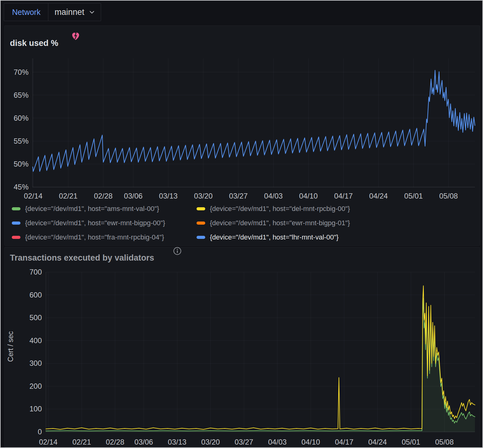  I want to click on network-variable-label: Network, so click(26, 12).